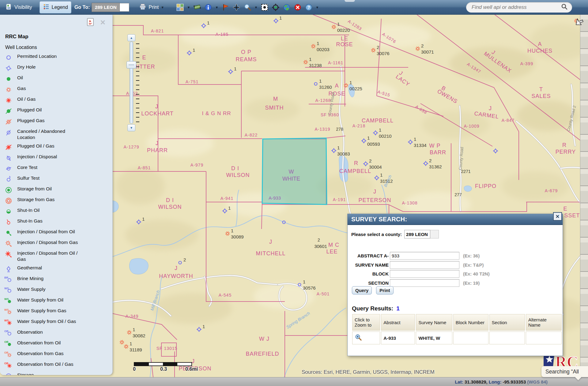 The height and width of the screenshot is (386, 588). Describe the element at coordinates (292, 172) in the screenshot. I see `map-label: W` at that location.